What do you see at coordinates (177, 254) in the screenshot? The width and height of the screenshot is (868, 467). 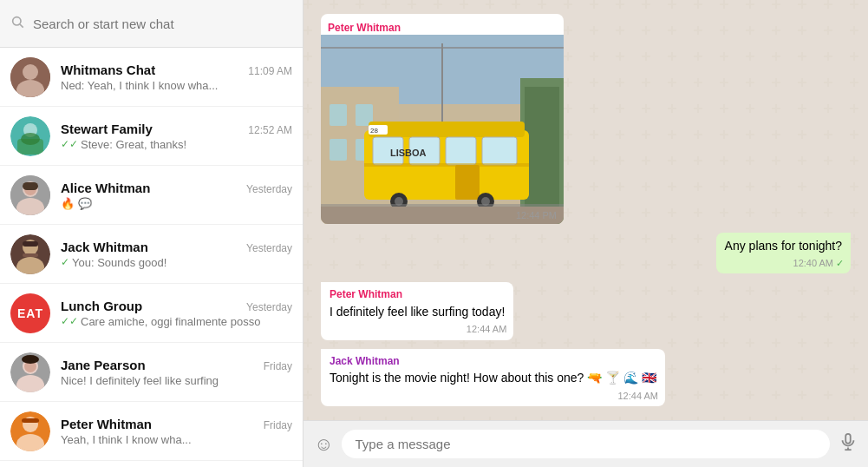 I see `chat-info: Jack Whitman Yesterday ✓ You: Sounds goo…` at bounding box center [177, 254].